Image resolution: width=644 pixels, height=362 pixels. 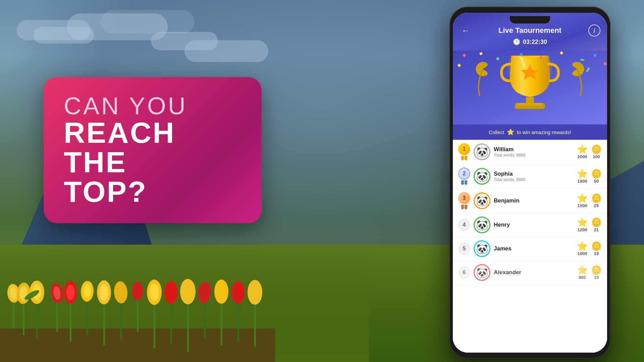 What do you see at coordinates (582, 157) in the screenshot?
I see `score-num-1: 2000` at bounding box center [582, 157].